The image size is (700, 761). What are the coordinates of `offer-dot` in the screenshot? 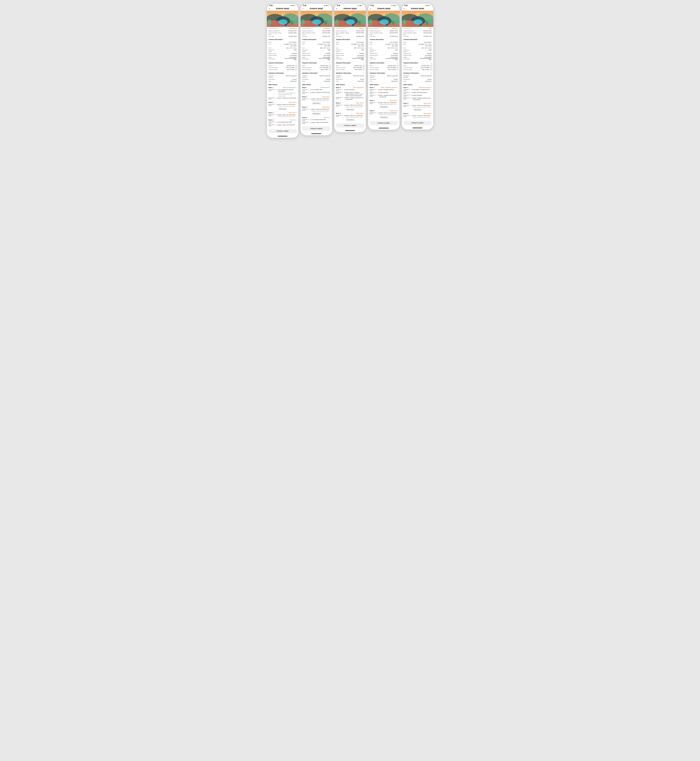 It's located at (412, 90).